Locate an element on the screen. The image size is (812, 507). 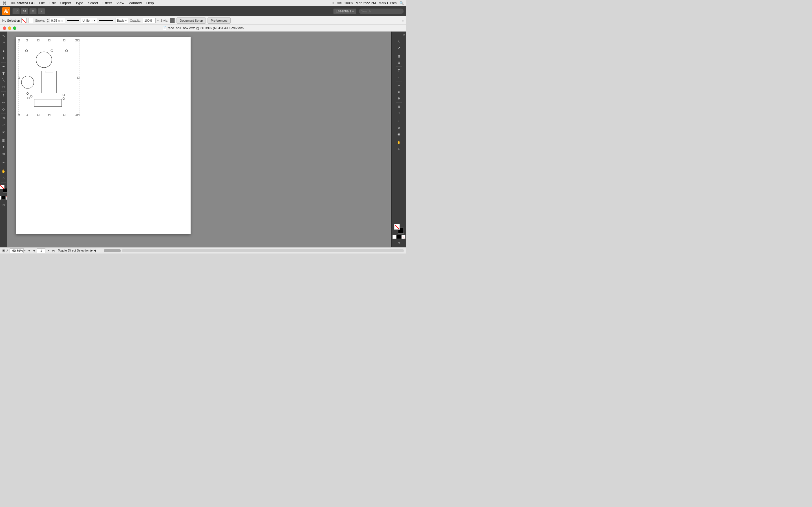
magic-wand-tool: ✦ is located at coordinates (4, 51).